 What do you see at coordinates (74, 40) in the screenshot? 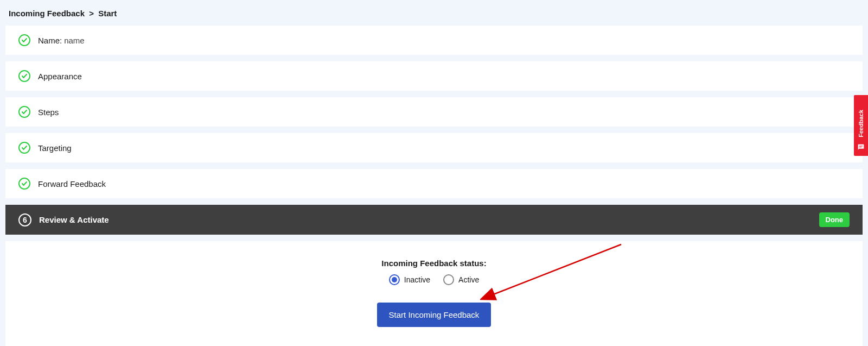
I see `step-name-value: name` at bounding box center [74, 40].